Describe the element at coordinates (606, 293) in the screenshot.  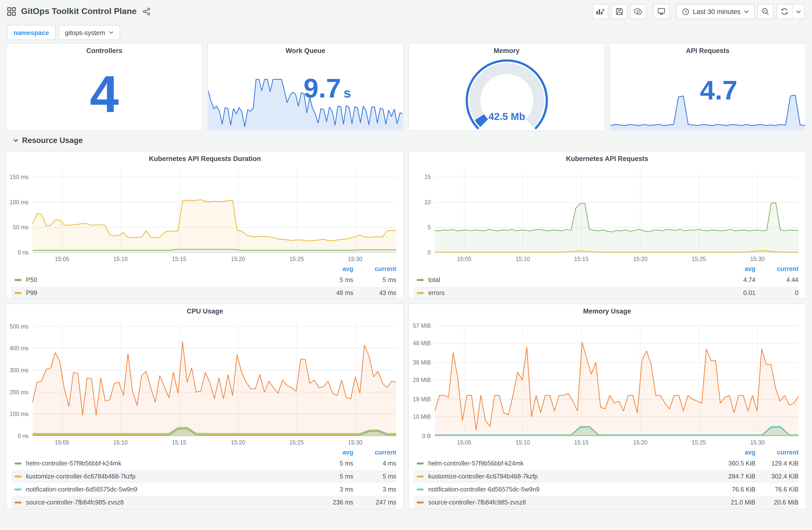
I see `legend-row: errors0.010` at that location.